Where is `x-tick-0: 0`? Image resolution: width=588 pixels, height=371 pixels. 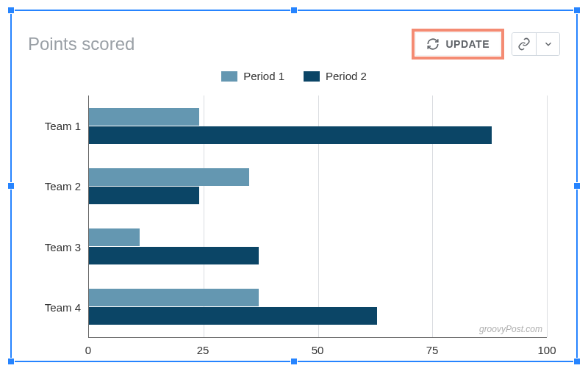 x-tick-0: 0 is located at coordinates (88, 350).